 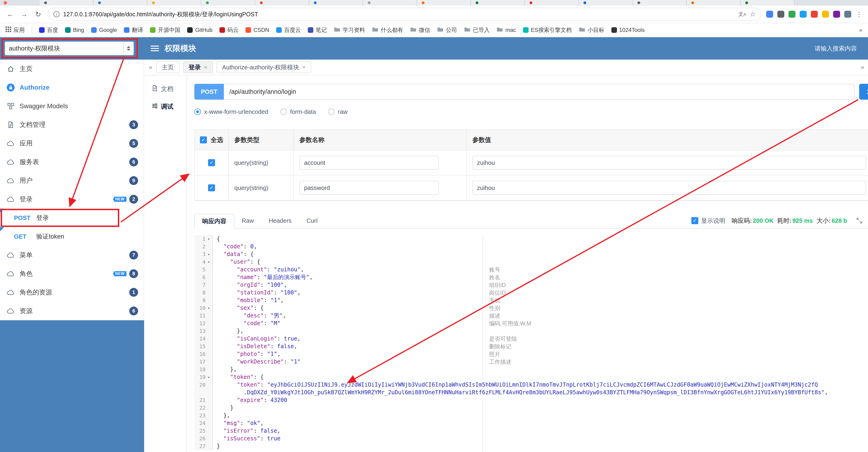 What do you see at coordinates (231, 112) in the screenshot?
I see `content-type-radio-x-www-form-urlencoded: x-www-form-urlencoded` at bounding box center [231, 112].